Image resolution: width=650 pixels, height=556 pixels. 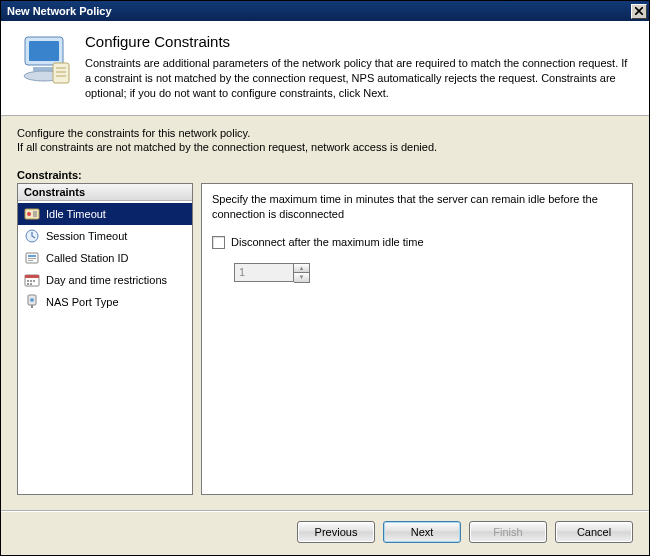 I want to click on constraint-item-label: NAS Port Type, so click(x=82, y=302).